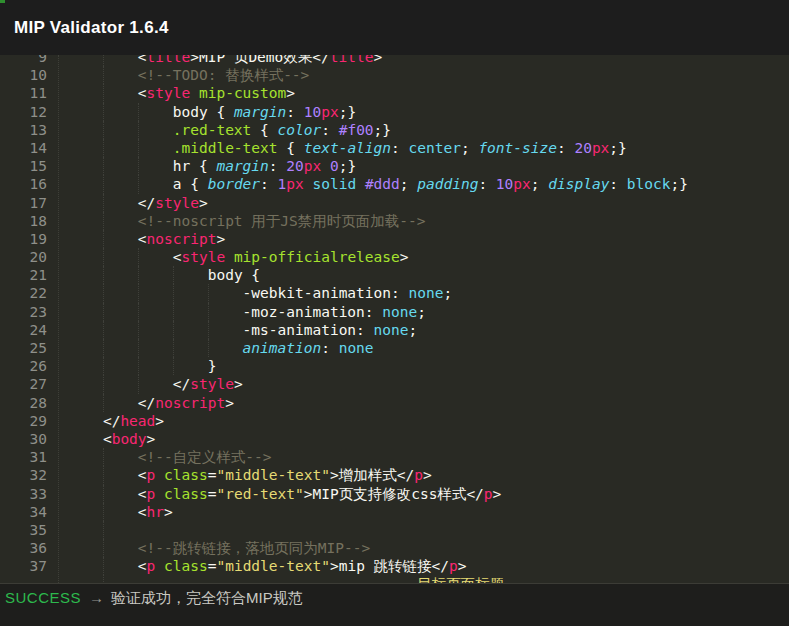 Image resolution: width=789 pixels, height=626 pixels. What do you see at coordinates (58, 319) in the screenshot?
I see `gutter-separator` at bounding box center [58, 319].